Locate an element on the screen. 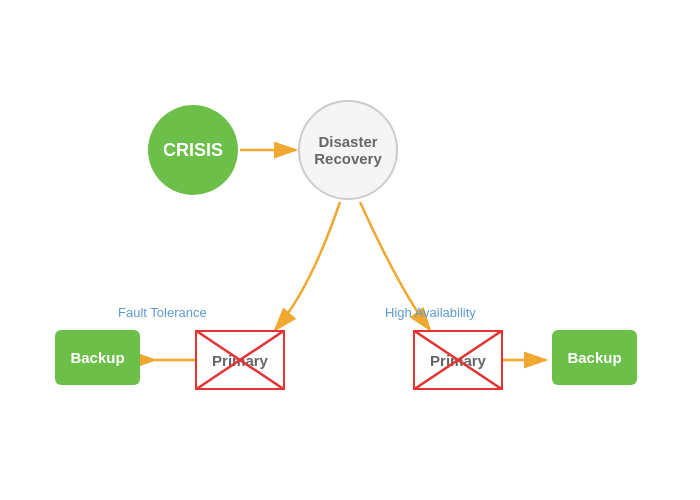 The width and height of the screenshot is (700, 500). right-backup-label: Backup is located at coordinates (594, 358).